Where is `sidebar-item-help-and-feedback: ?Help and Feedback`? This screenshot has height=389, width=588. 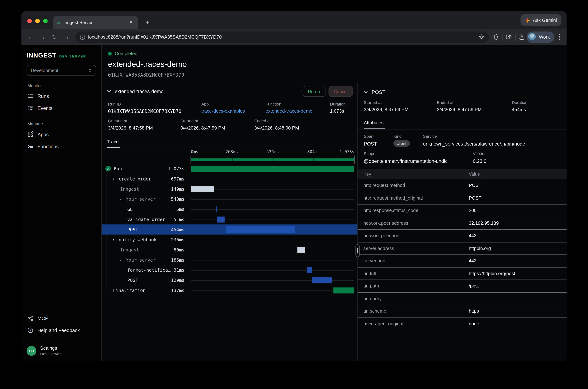 sidebar-item-help-and-feedback: ?Help and Feedback is located at coordinates (61, 330).